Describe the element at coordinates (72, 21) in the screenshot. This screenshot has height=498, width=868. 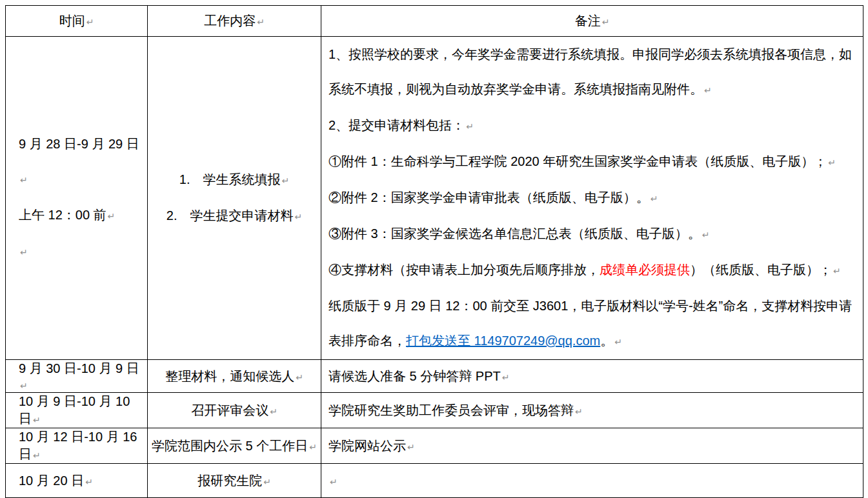
I see `header-label-time: 时间` at that location.